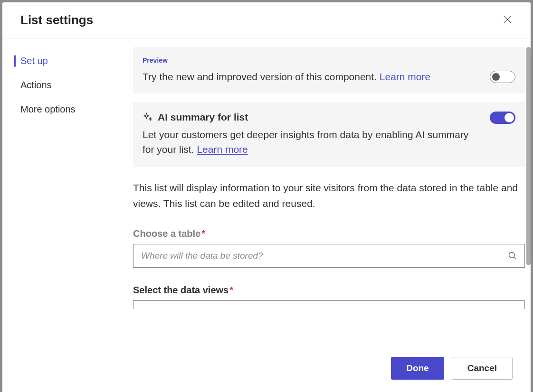 This screenshot has width=533, height=392. I want to click on dialog-footer: Done Cancel, so click(266, 371).